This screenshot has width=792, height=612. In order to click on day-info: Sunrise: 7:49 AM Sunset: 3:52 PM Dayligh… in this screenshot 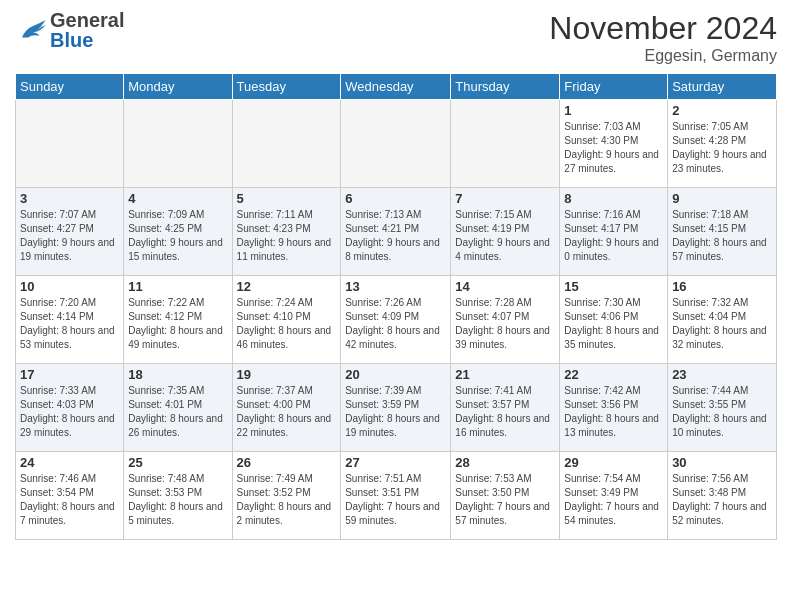, I will do `click(287, 500)`.